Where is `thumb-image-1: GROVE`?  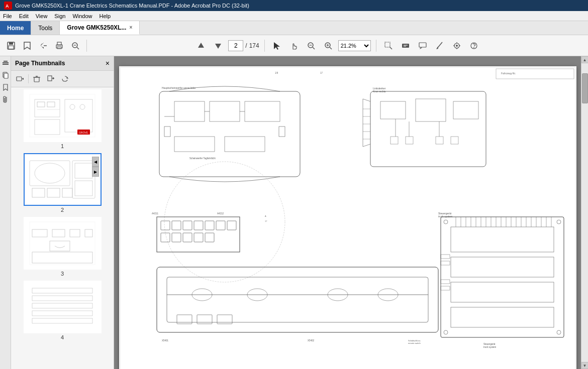
thumb-image-1: GROVE is located at coordinates (62, 115).